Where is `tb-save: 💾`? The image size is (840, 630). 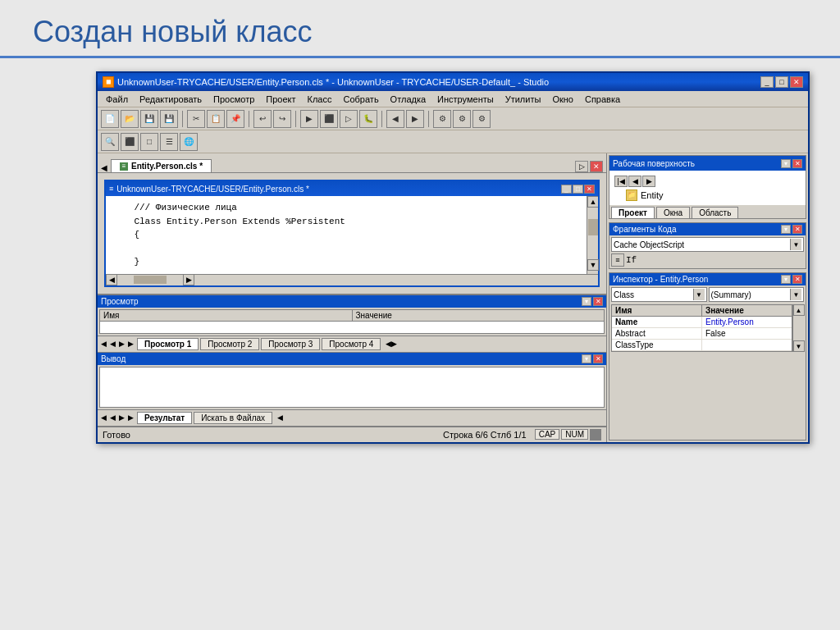
tb-save: 💾 is located at coordinates (149, 119).